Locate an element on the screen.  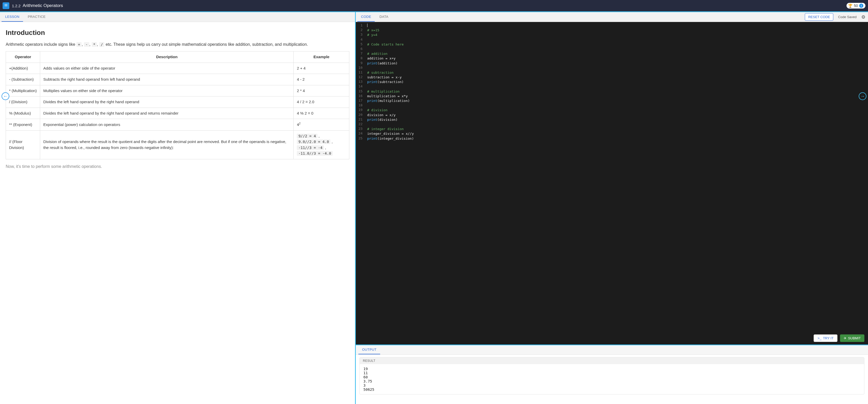
cell-example: 4 - 2 is located at coordinates (321, 80).